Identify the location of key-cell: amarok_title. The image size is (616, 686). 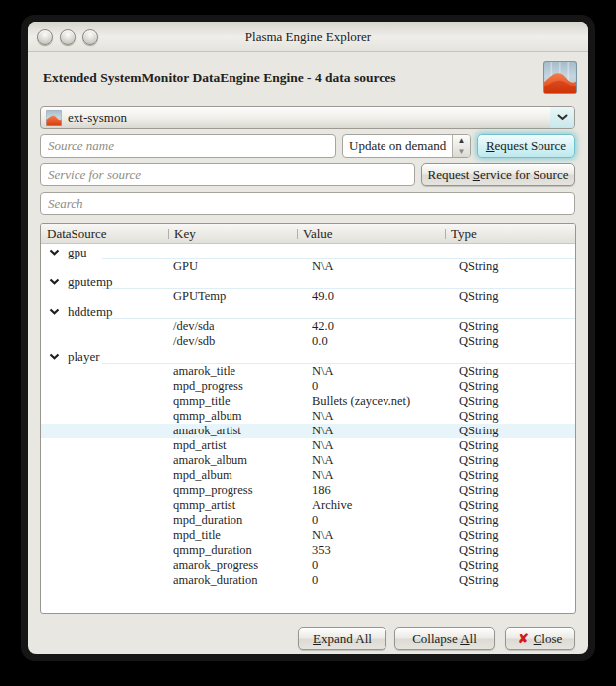
(232, 372).